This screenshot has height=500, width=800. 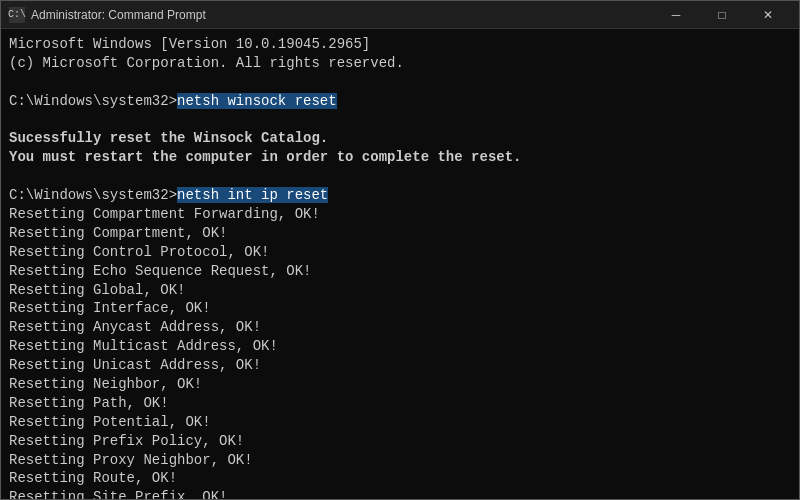 What do you see at coordinates (768, 15) in the screenshot?
I see `close-button: ✕` at bounding box center [768, 15].